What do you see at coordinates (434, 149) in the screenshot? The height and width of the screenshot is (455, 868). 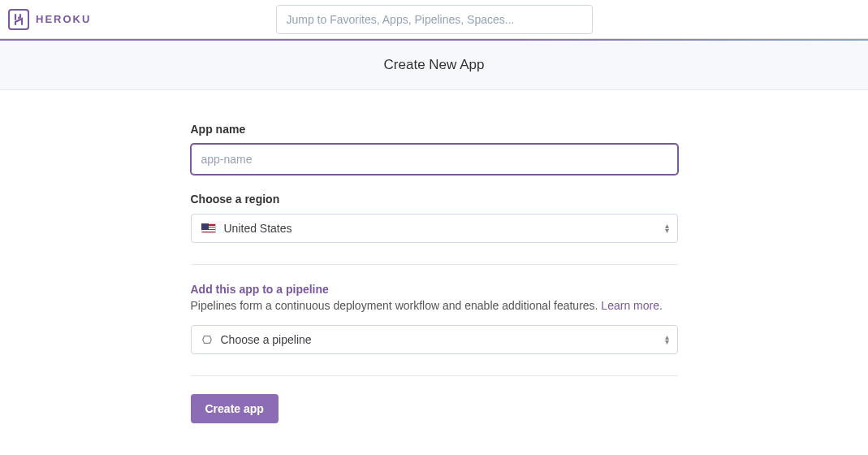 I see `app-name-field: App name` at bounding box center [434, 149].